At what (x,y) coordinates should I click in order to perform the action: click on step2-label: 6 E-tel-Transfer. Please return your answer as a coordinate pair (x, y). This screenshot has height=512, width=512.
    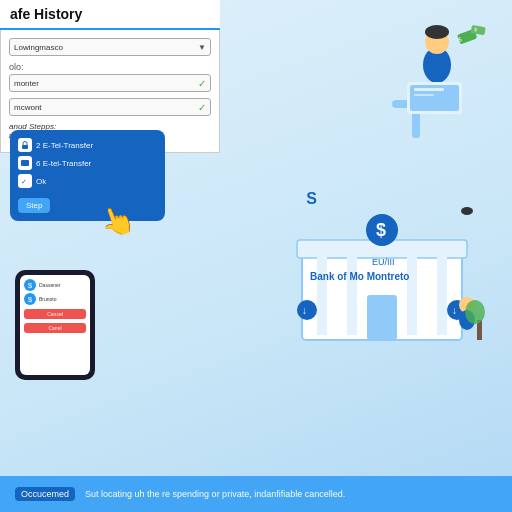
    Looking at the image, I should click on (64, 164).